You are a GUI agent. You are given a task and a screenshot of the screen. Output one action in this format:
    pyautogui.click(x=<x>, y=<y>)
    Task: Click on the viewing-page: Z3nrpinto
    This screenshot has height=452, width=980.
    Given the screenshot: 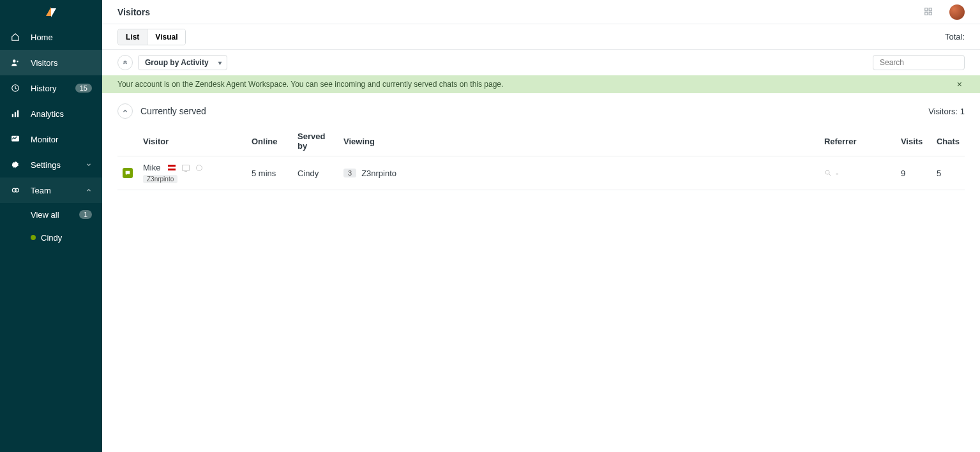 What is the action you would take?
    pyautogui.click(x=379, y=174)
    